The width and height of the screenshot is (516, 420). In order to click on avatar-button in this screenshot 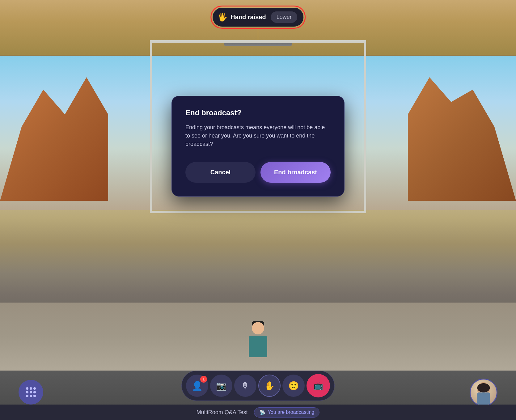, I will do `click(484, 392)`.